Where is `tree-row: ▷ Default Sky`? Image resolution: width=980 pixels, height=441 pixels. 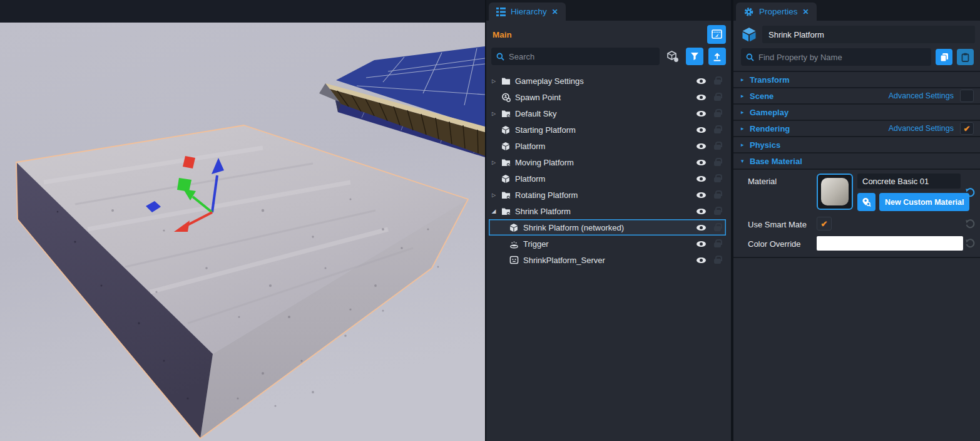 tree-row: ▷ Default Sky is located at coordinates (607, 113).